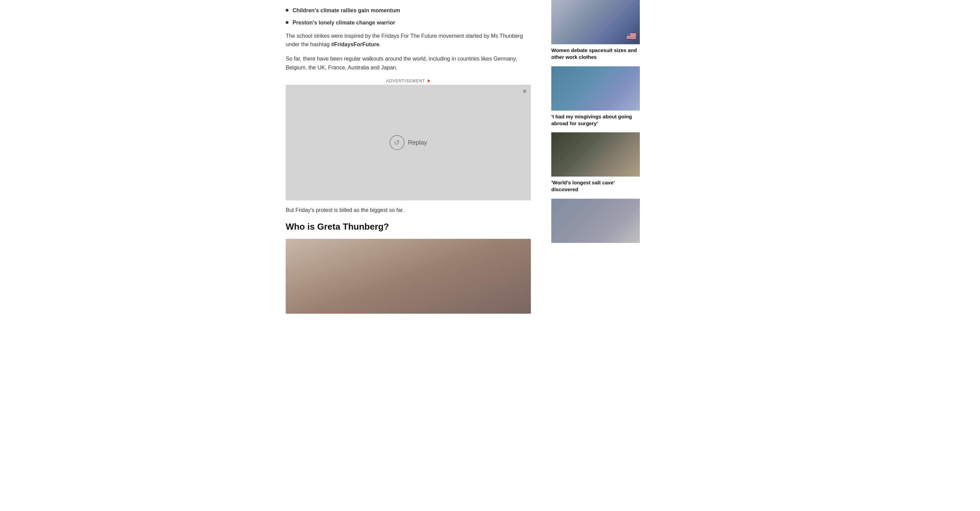  Describe the element at coordinates (380, 44) in the screenshot. I see `paragraph-1-end: .` at that location.